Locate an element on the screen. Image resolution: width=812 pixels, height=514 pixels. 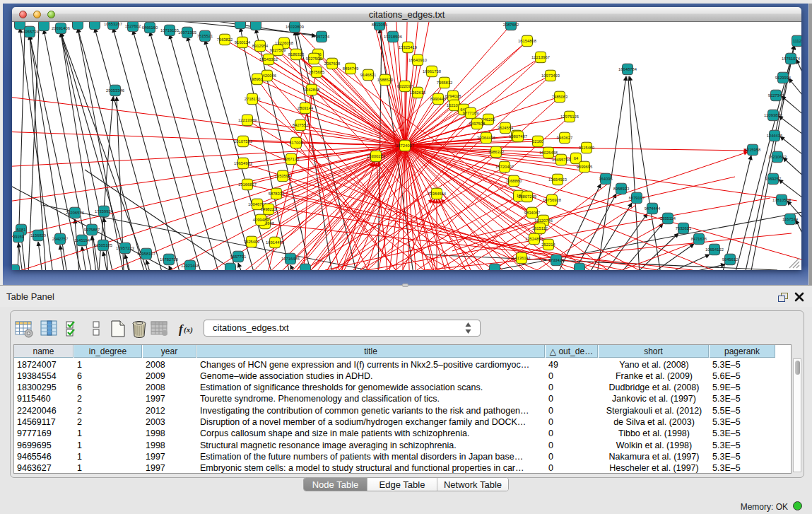
svg-text: 13524851 is located at coordinates (534, 239).